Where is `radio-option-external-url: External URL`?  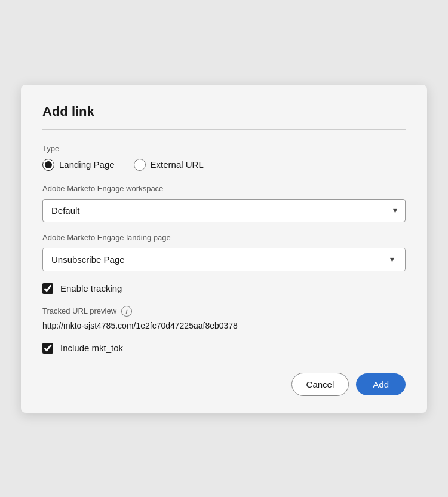
radio-option-external-url: External URL is located at coordinates (168, 165).